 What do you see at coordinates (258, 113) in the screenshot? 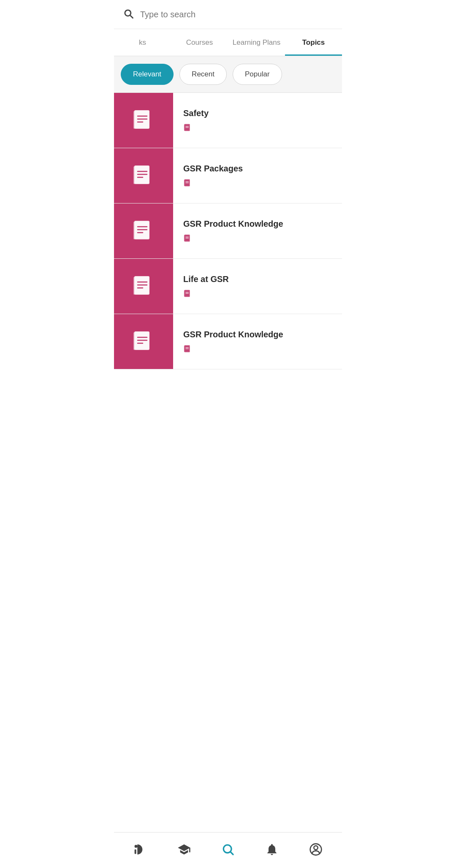
I see `topic-title: Safety` at bounding box center [258, 113].